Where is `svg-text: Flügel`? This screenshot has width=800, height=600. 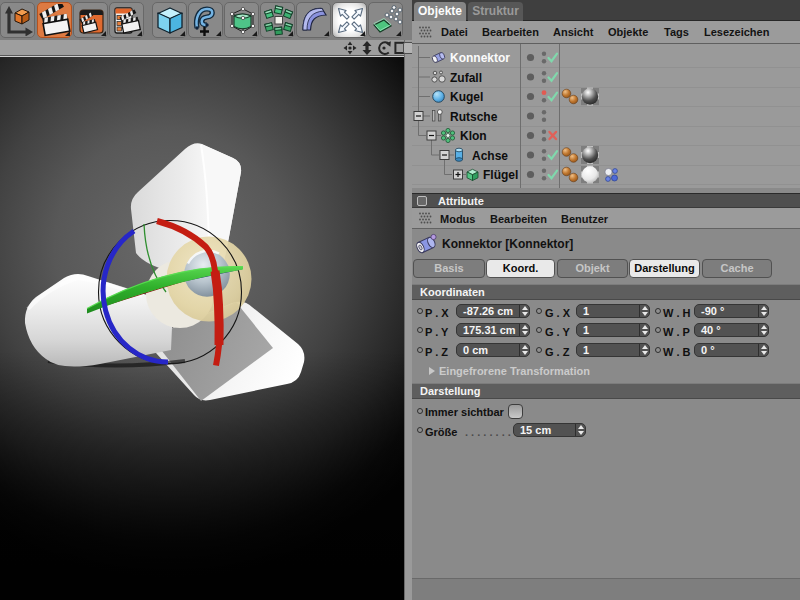
svg-text: Flügel is located at coordinates (500, 175).